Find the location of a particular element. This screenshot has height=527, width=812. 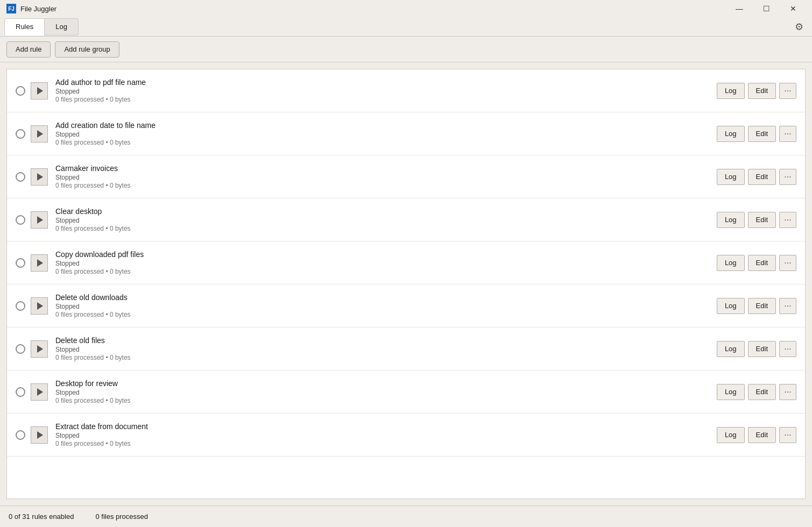

rules-enabled-status: 0 of 31 rules enabled is located at coordinates (41, 516).